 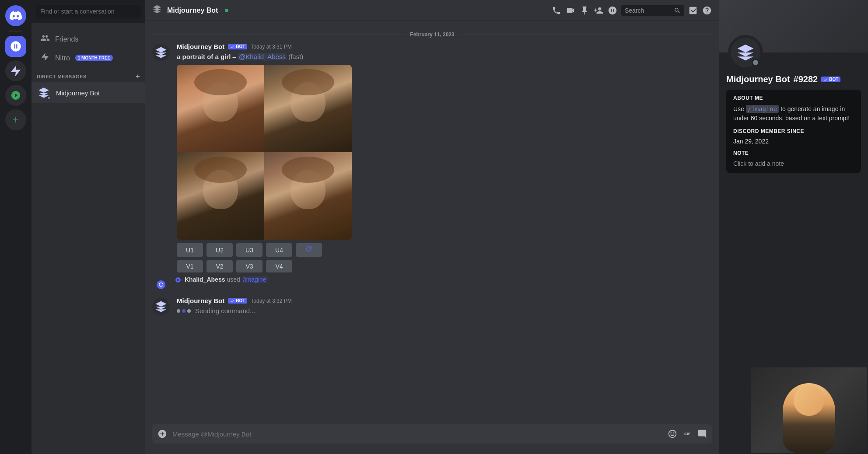 I want to click on server-separator, so click(x=16, y=31).